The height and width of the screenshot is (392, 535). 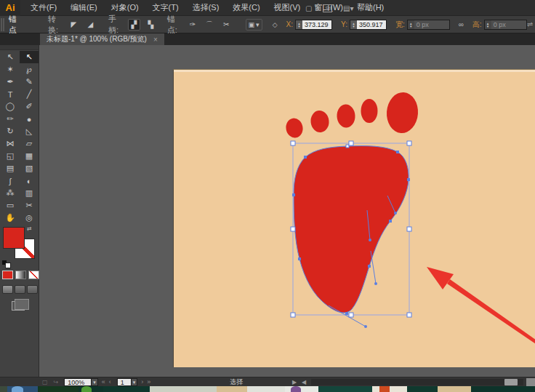 What do you see at coordinates (74, 25) in the screenshot?
I see `convert-smooth-icon: ◤` at bounding box center [74, 25].